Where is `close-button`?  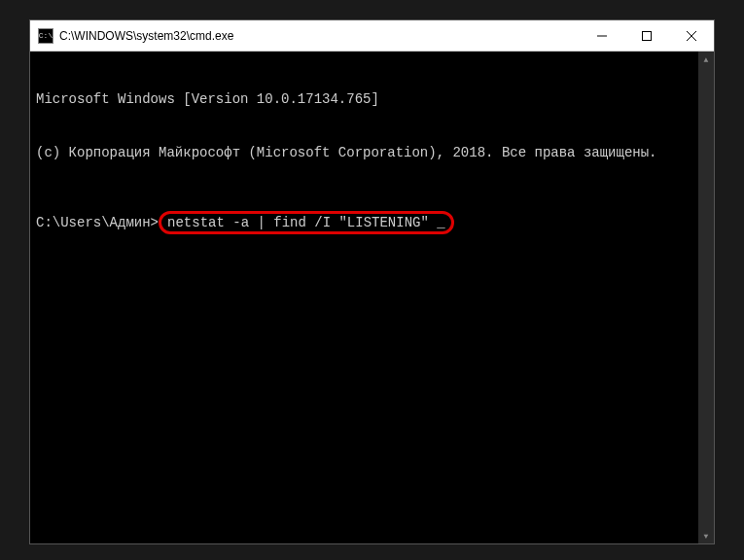 close-button is located at coordinates (691, 35).